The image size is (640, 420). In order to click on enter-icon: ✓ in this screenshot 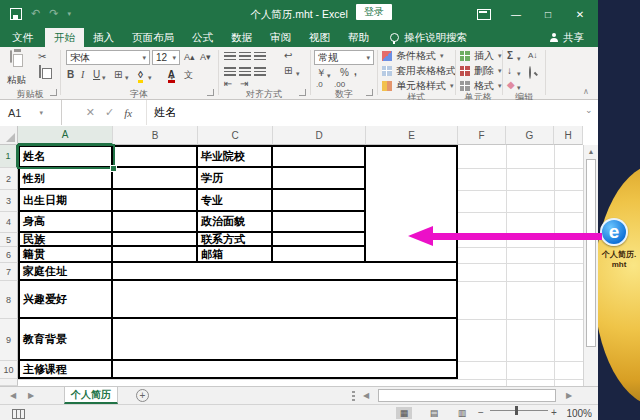, I will do `click(110, 112)`.